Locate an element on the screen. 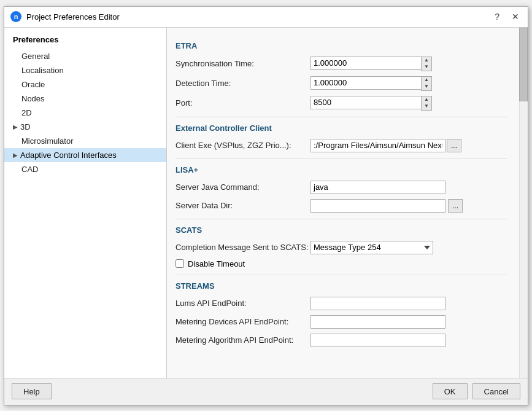 This screenshot has height=411, width=532. metering-devices-label: Metering Devices API EndPoint: is located at coordinates (243, 322).